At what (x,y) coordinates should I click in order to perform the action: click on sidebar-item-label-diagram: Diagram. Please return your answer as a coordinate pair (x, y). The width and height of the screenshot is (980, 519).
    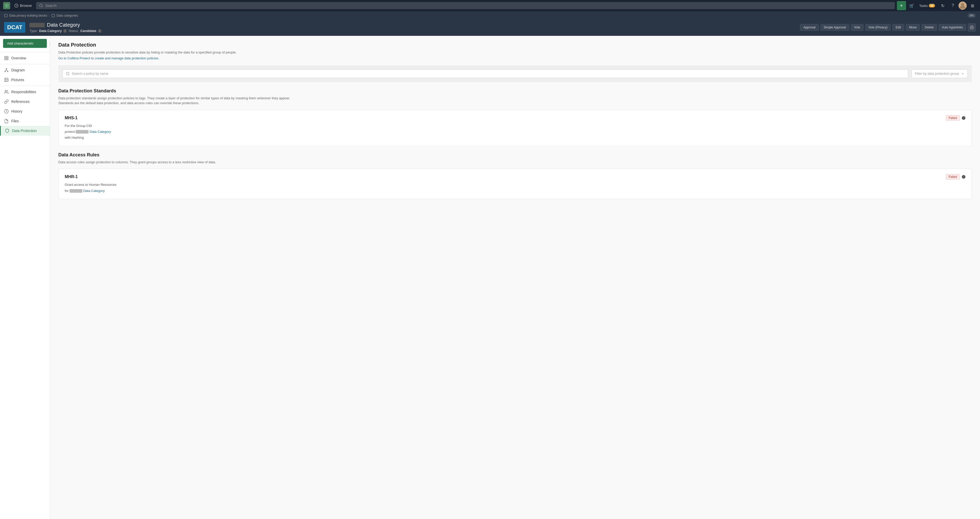
    Looking at the image, I should click on (18, 70).